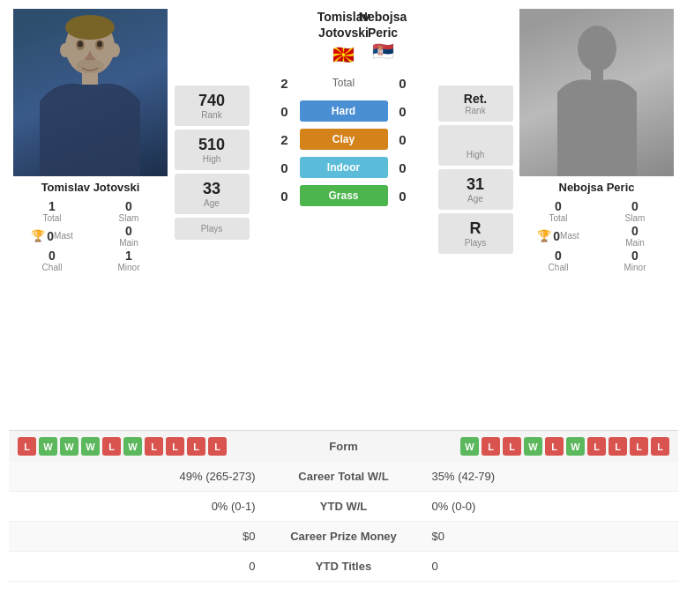 This screenshot has width=687, height=616. I want to click on right-player-col: Nebojsa Peric 0 Total 0 Slam 🏆 0 Mast 0, so click(596, 142).